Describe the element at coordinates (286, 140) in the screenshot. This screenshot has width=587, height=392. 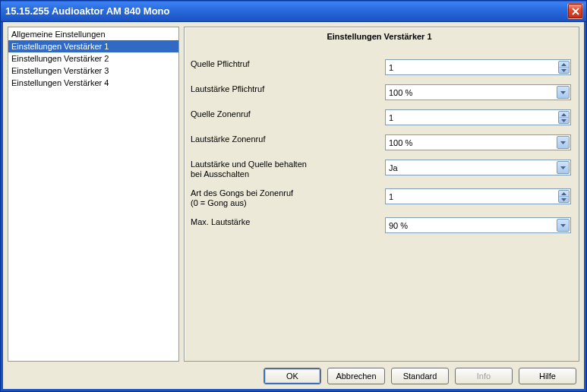
I see `field-label: Lautstärke Zonenruf` at that location.